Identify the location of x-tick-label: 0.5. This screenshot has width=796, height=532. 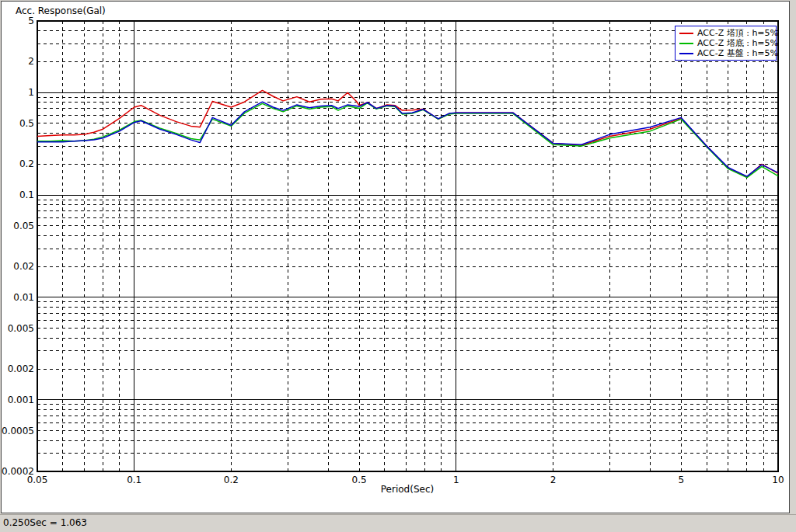
(359, 480).